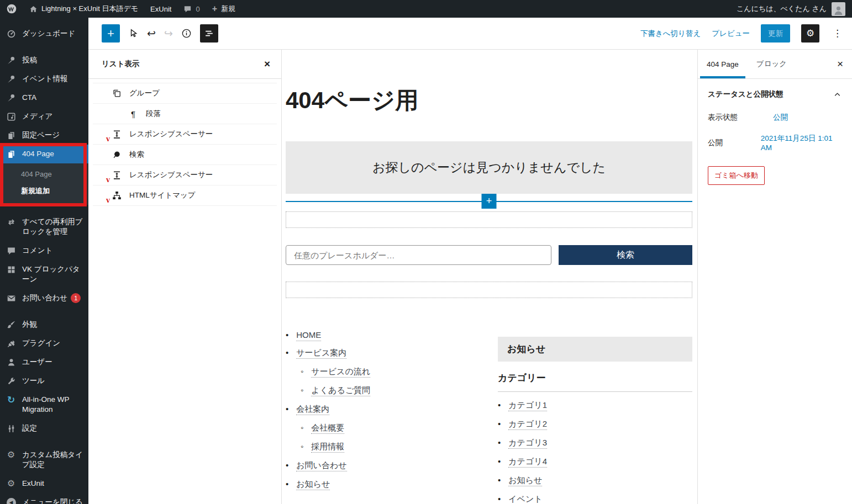 This screenshot has height=504, width=852. Describe the element at coordinates (525, 499) in the screenshot. I see `category-link-events: イベント` at that location.